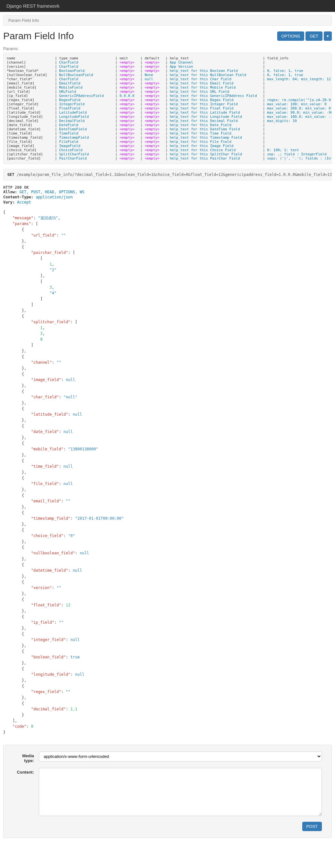 Image resolution: width=335 pixels, height=868 pixels. I want to click on post-button: POST, so click(312, 826).